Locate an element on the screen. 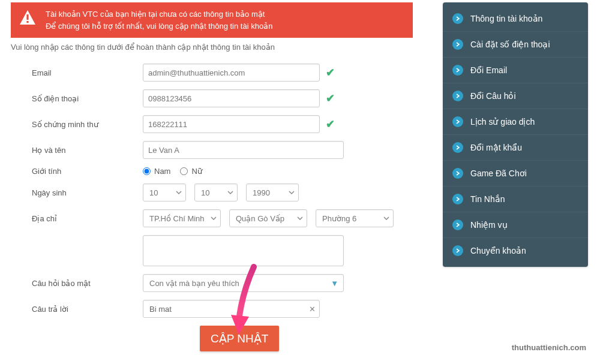 This screenshot has width=597, height=364. gender-male-radio is located at coordinates (146, 172).